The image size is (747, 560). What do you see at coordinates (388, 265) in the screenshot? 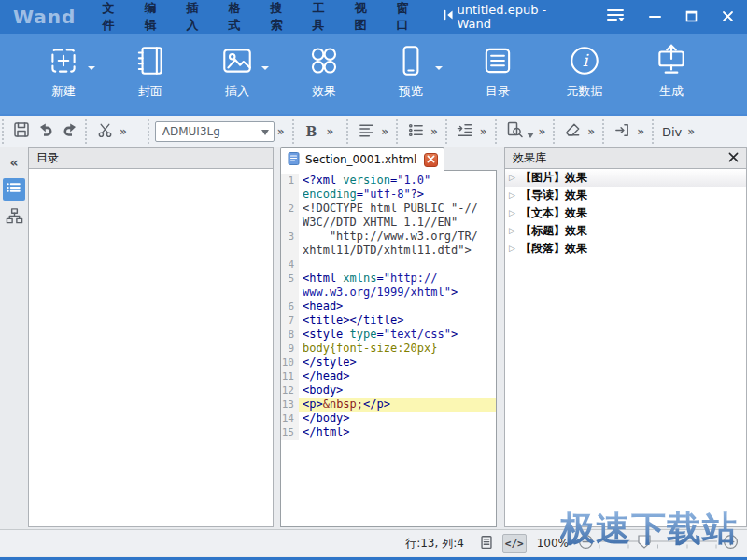
I see `code-line: 4` at bounding box center [388, 265].